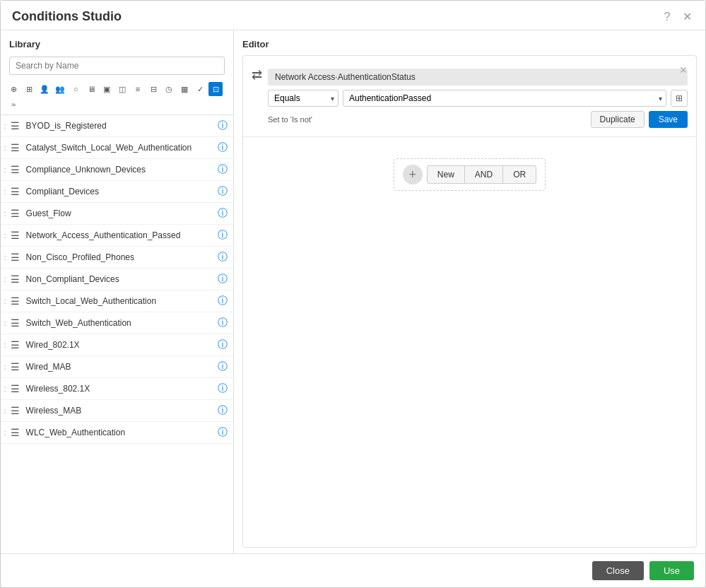 The image size is (706, 588). I want to click on item-name-label: Compliance_Unknown_Devices, so click(120, 170).